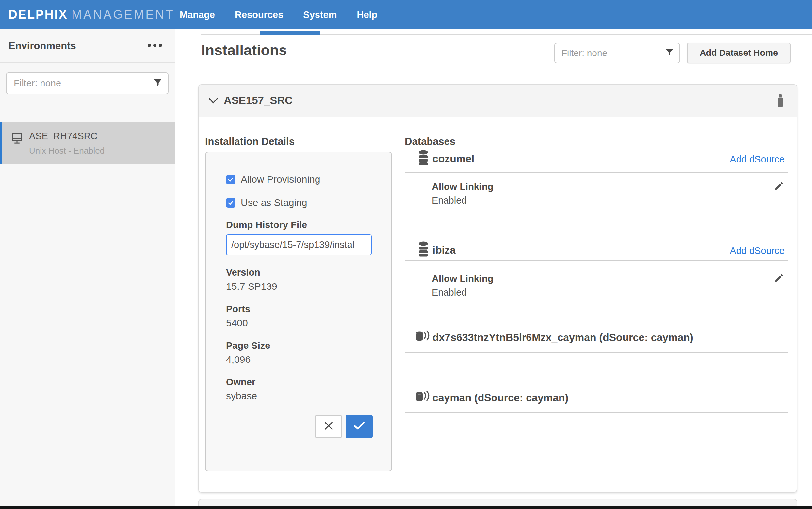 The image size is (812, 509). What do you see at coordinates (739, 53) in the screenshot?
I see `add-dataset-home-button: Add Dataset Home` at bounding box center [739, 53].